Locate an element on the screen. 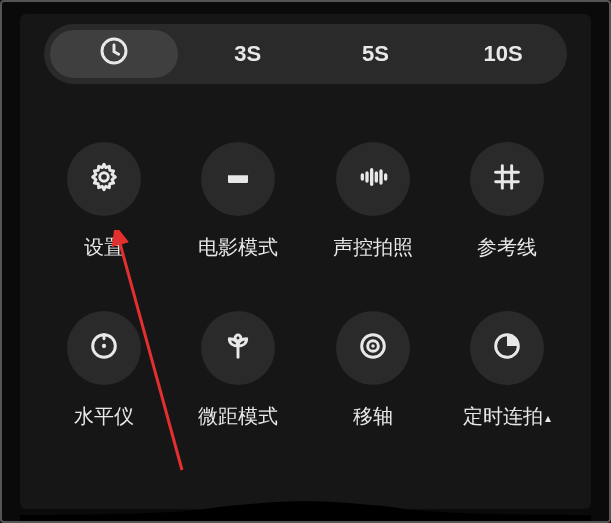 Image resolution: width=611 pixels, height=523 pixels. timer-label: 5S is located at coordinates (376, 54).